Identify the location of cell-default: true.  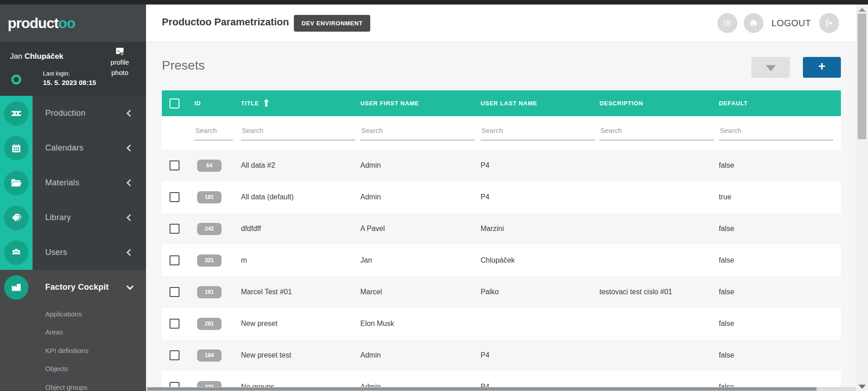
(780, 197).